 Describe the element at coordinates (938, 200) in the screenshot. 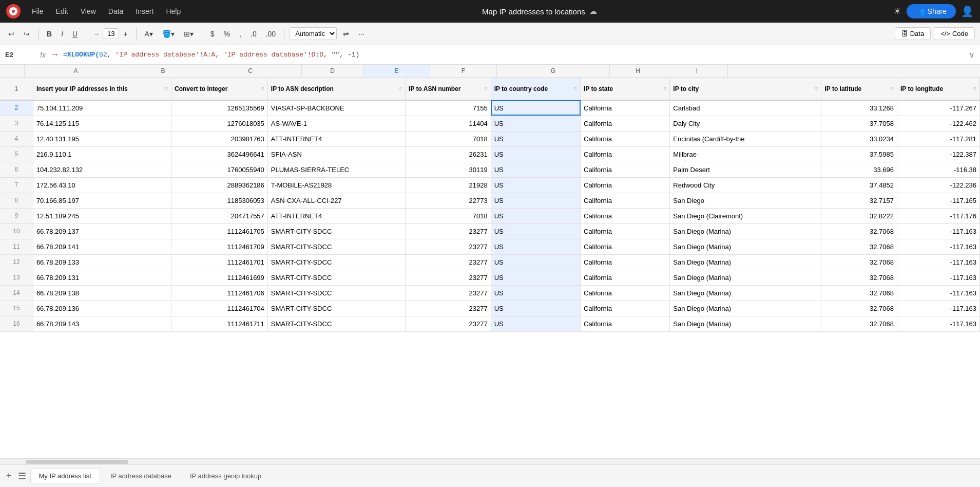

I see `cell-lon-8: -117.165` at that location.